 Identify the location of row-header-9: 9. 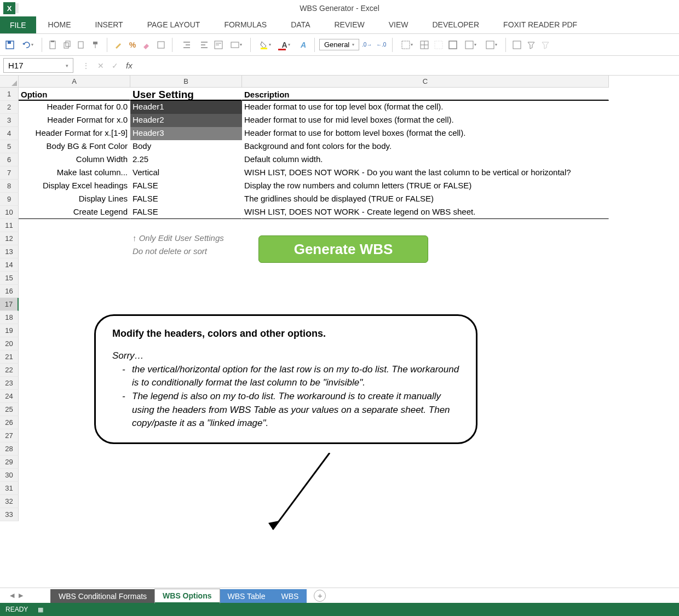
(9, 199).